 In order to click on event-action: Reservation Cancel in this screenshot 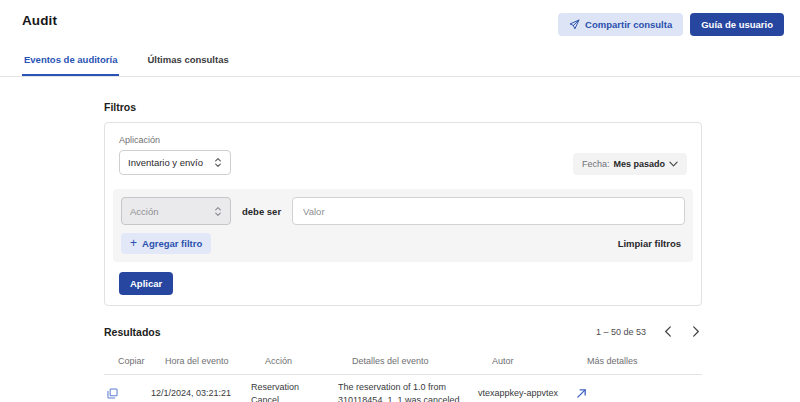, I will do `click(294, 392)`.